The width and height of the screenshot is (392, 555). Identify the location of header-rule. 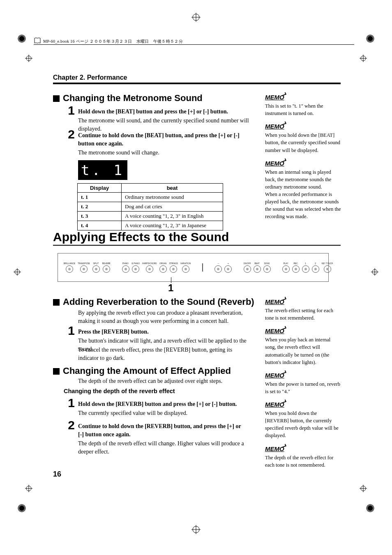
(194, 44).